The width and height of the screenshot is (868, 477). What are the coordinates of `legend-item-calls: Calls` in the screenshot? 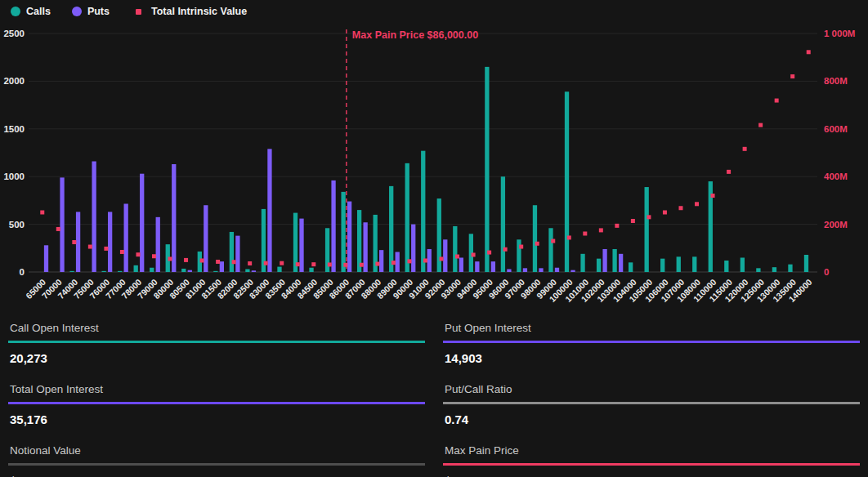 It's located at (31, 11).